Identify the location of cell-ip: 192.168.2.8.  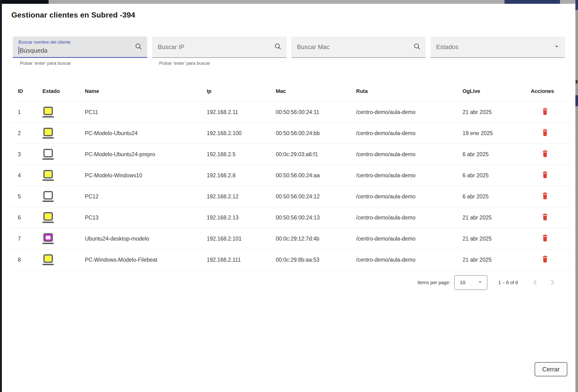
(235, 175).